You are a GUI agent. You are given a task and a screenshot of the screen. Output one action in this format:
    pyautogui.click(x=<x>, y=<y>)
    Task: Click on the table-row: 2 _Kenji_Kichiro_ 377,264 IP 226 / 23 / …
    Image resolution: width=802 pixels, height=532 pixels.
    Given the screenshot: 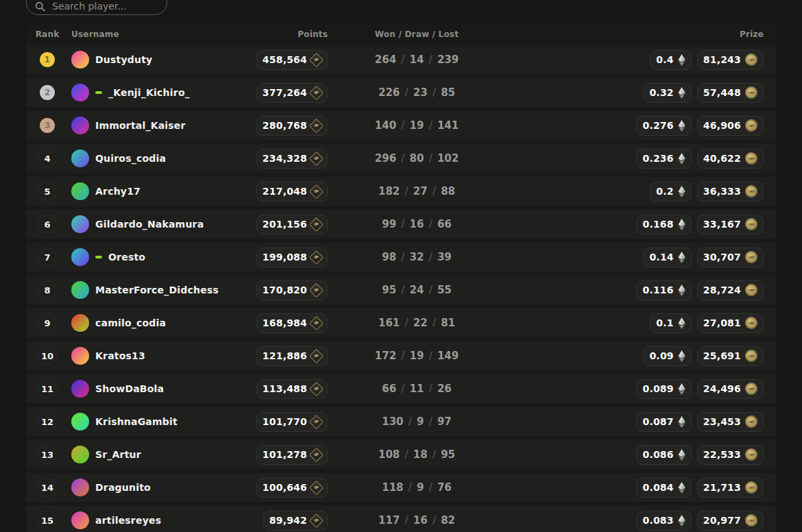 What is the action you would take?
    pyautogui.click(x=401, y=93)
    